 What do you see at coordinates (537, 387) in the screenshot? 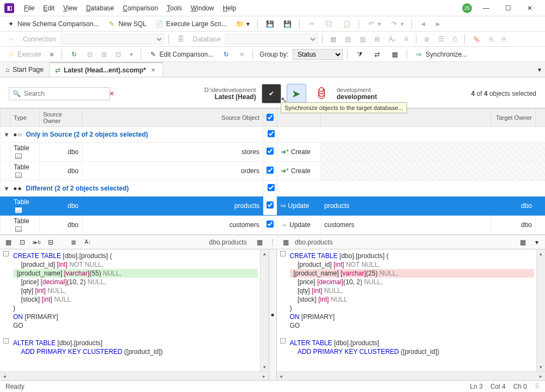
I see `status-resize-grip: ⠿` at bounding box center [537, 387].